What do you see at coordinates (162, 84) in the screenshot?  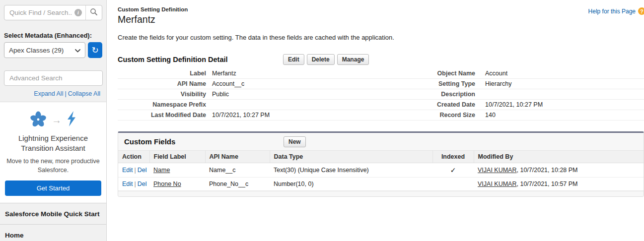 I see `detail-label: API Name` at bounding box center [162, 84].